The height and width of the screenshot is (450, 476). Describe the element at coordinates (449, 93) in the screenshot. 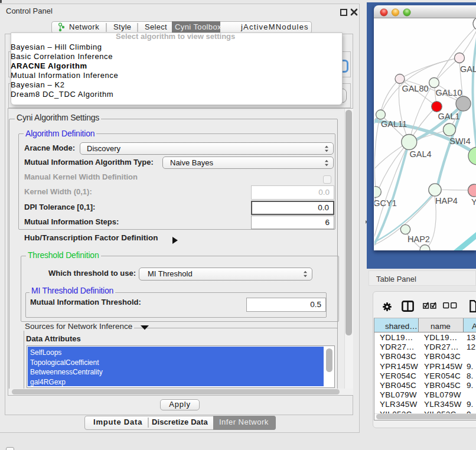

I see `svg-text: GAL10` at that location.